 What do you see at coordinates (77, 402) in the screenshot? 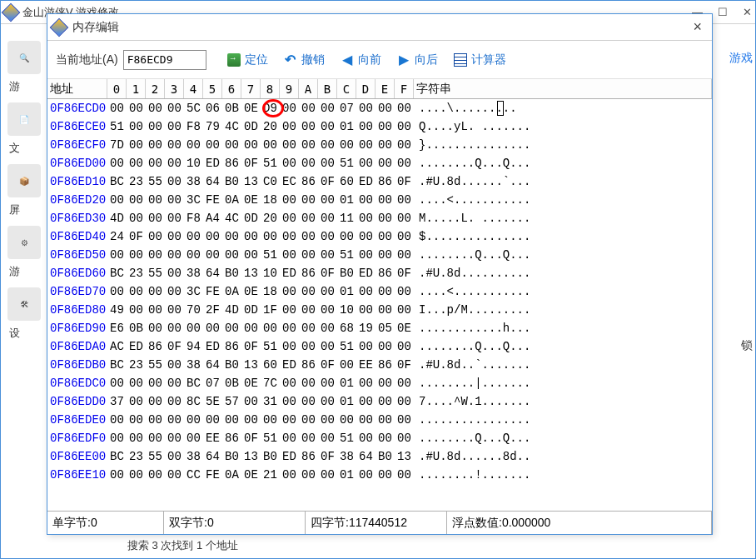
I see `row-address: 0F86EDD0` at bounding box center [77, 402].